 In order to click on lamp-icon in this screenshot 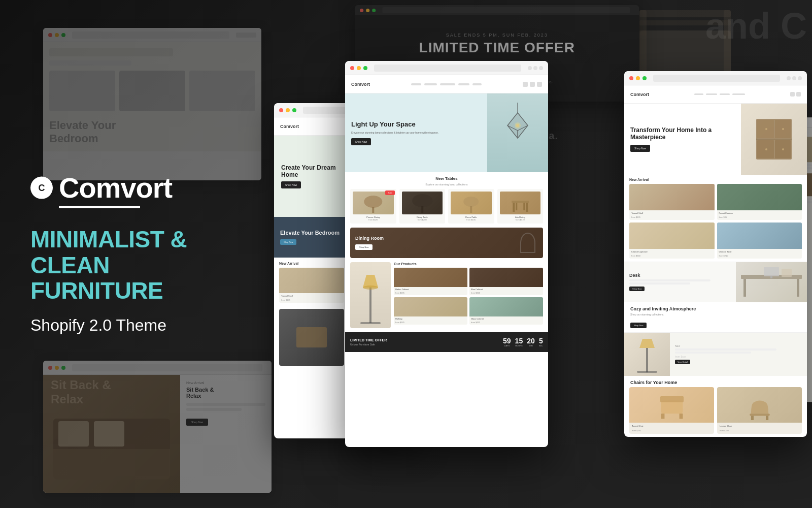, I will do `click(518, 133)`.